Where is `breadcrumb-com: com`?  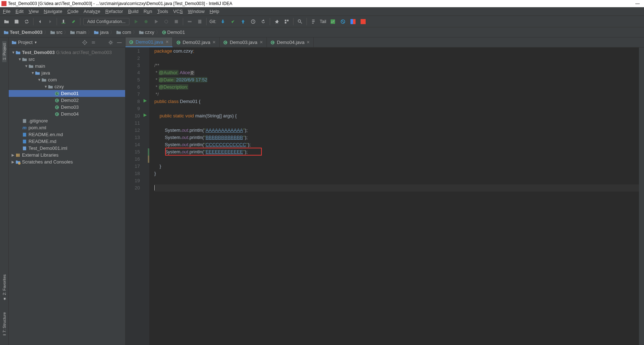 breadcrumb-com: com is located at coordinates (124, 32).